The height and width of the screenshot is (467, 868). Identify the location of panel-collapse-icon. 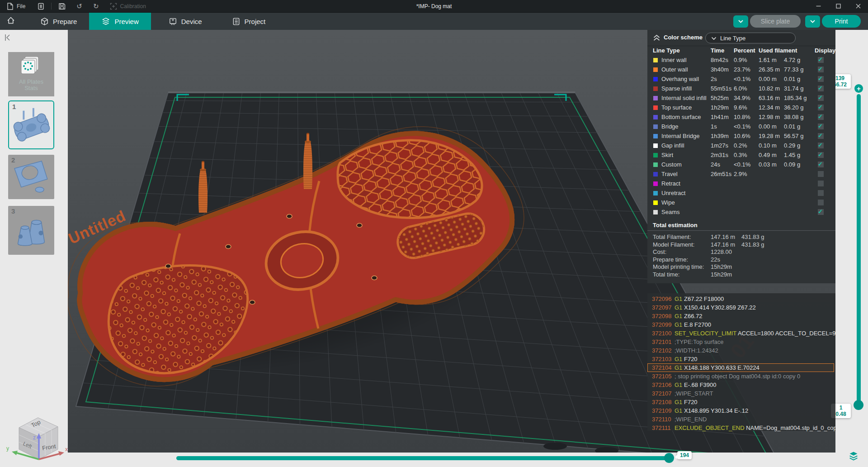
(656, 38).